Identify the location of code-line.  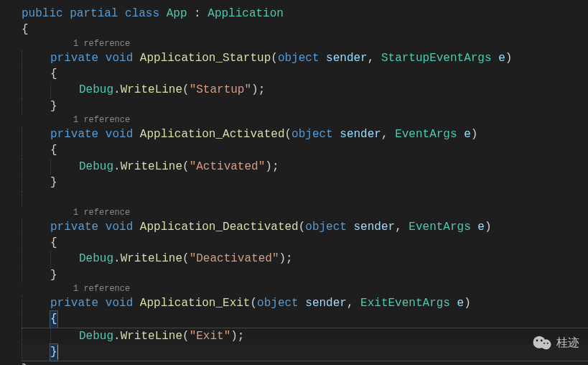
(304, 199).